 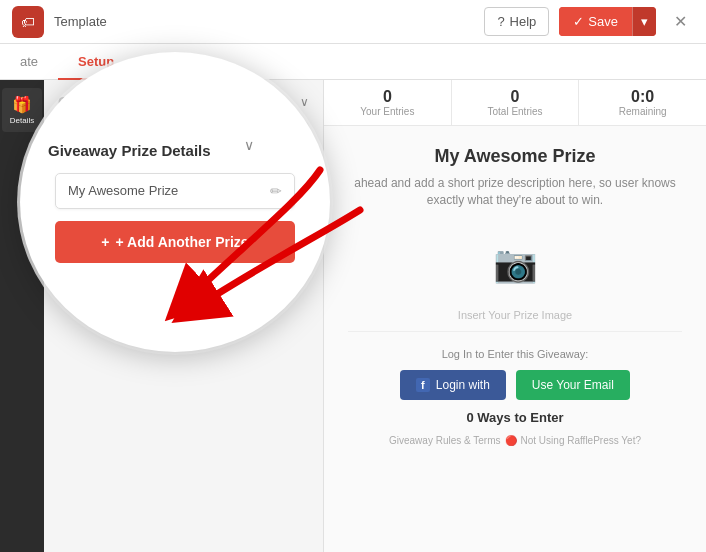 I want to click on edit-icon: ✏, so click(x=292, y=139).